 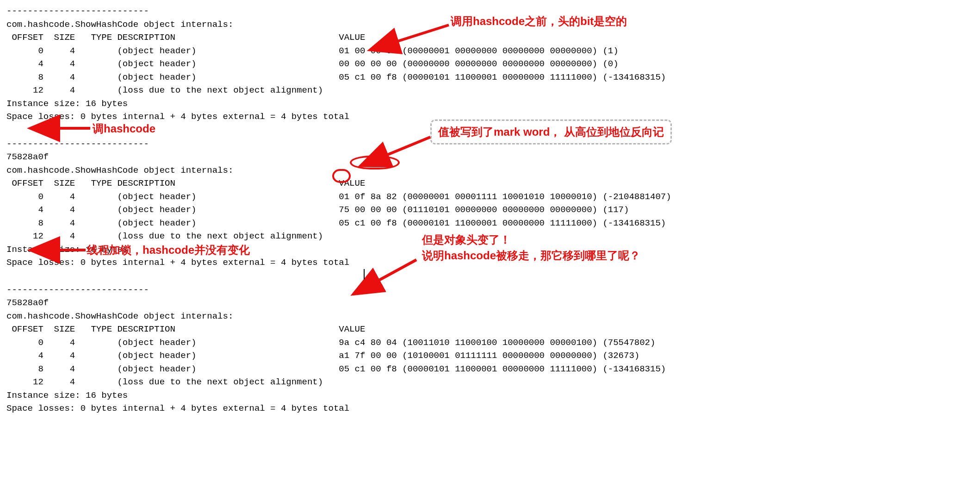 What do you see at coordinates (364, 274) in the screenshot?
I see `text-cursor-icon` at bounding box center [364, 274].